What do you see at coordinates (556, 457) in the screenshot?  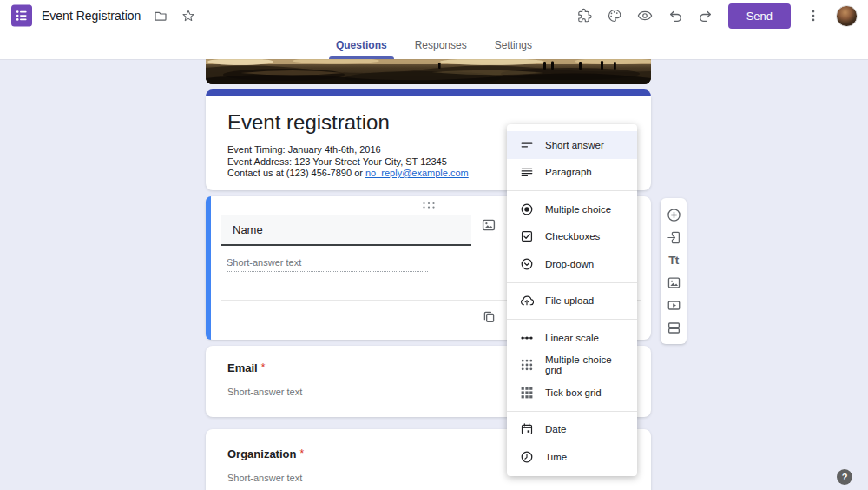 I see `menu-item-label: Time` at bounding box center [556, 457].